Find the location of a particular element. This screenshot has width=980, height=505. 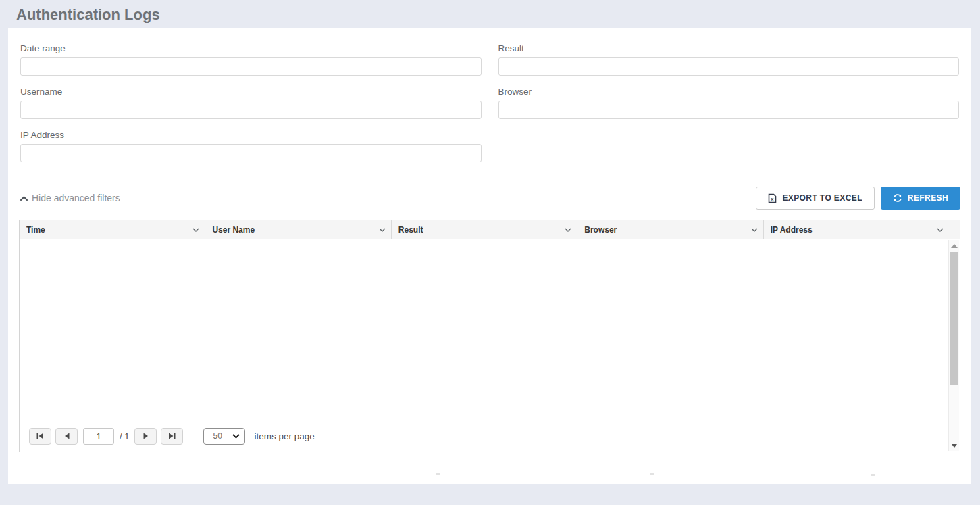

filter-result: Result is located at coordinates (729, 59).